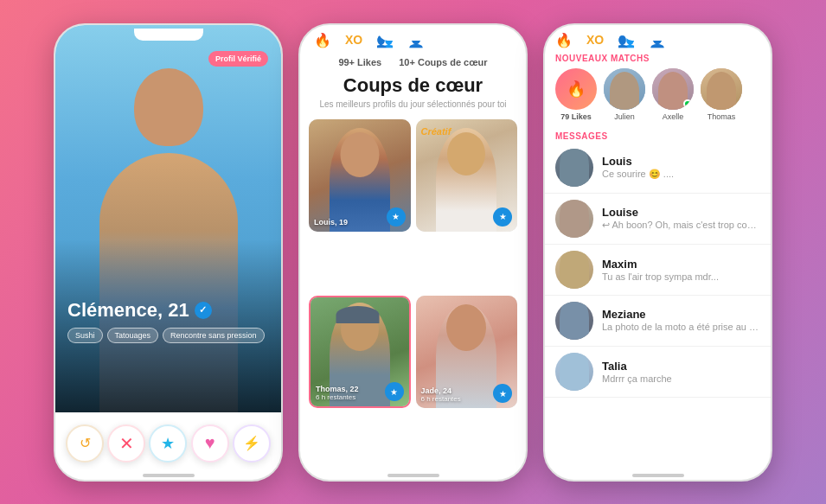 The height and width of the screenshot is (504, 826). I want to click on card-louis-star: ★, so click(396, 217).